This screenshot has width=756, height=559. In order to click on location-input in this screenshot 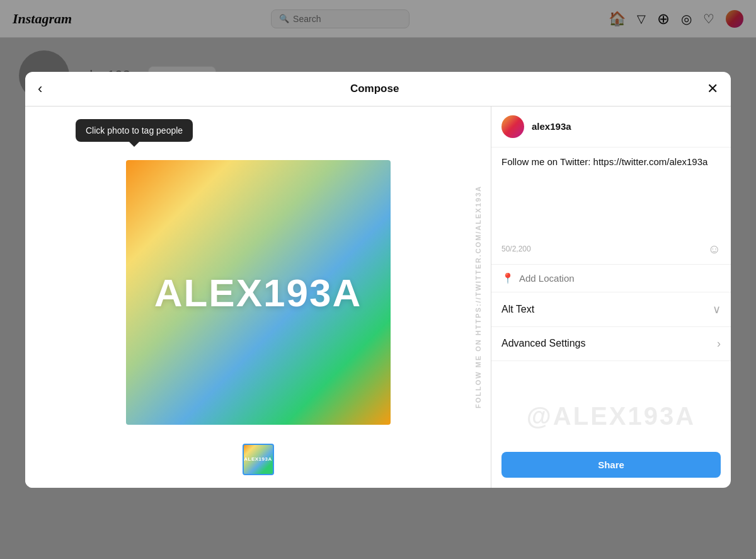, I will do `click(620, 279)`.